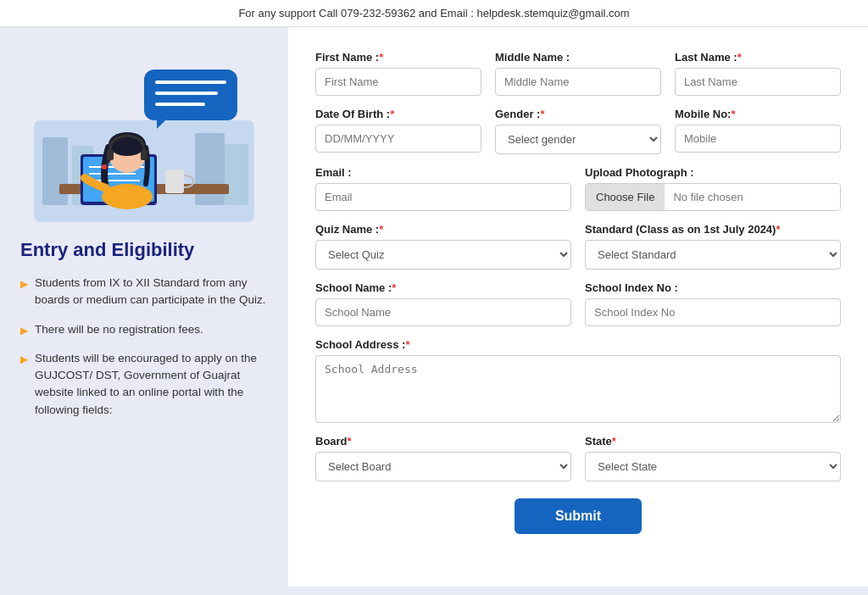 The image size is (868, 595). I want to click on middle-name-label: Middle Name :, so click(578, 58).